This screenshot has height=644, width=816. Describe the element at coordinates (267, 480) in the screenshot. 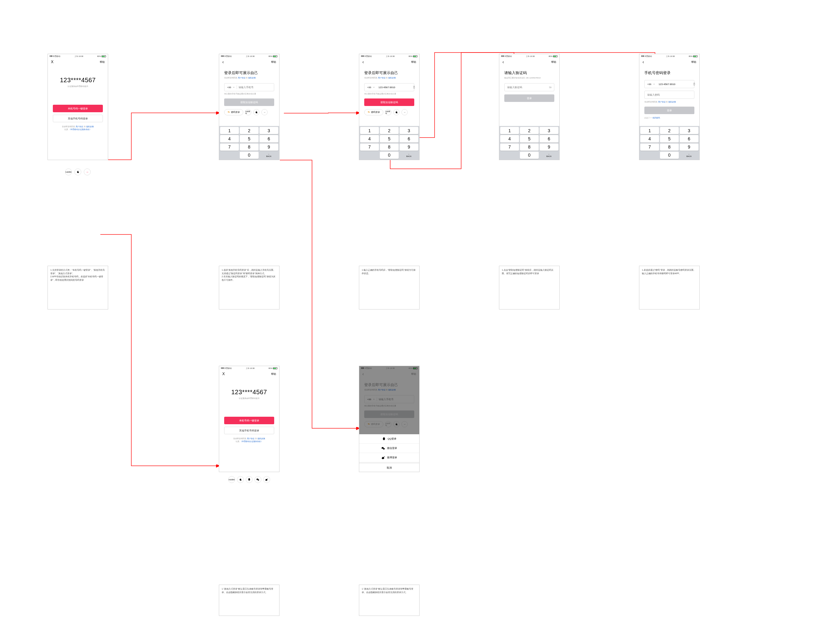

I see `weibo-login-button` at that location.